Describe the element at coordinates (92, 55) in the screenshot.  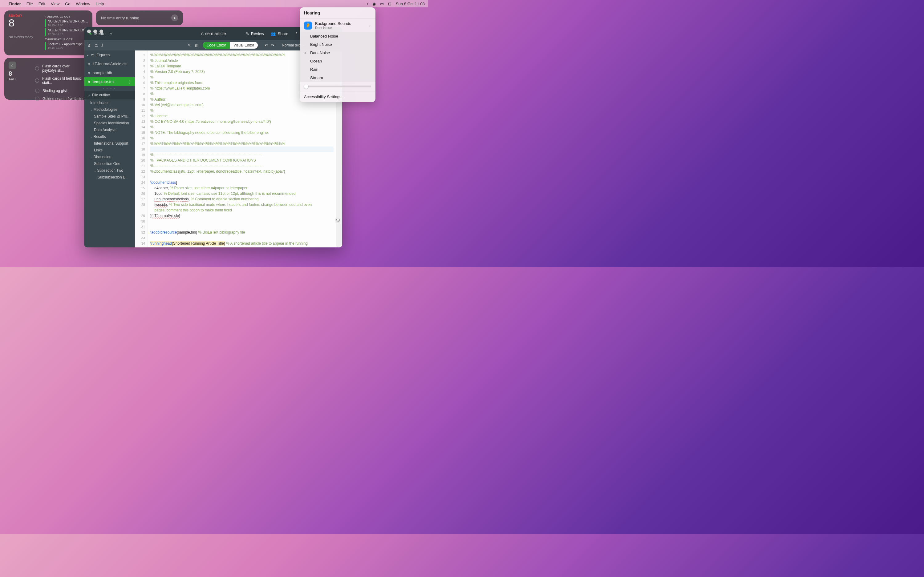
I see `file-icon: 🗀` at that location.